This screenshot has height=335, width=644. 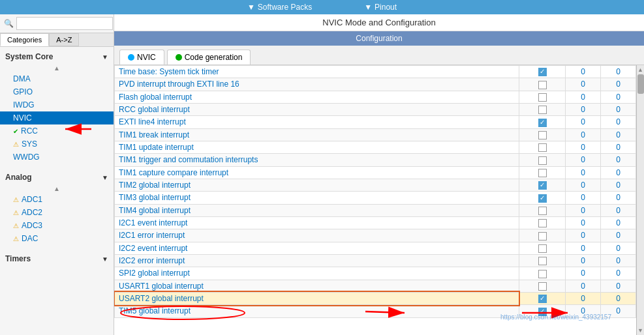 What do you see at coordinates (209, 57) in the screenshot?
I see `tab-code-generation: Code generation` at bounding box center [209, 57].